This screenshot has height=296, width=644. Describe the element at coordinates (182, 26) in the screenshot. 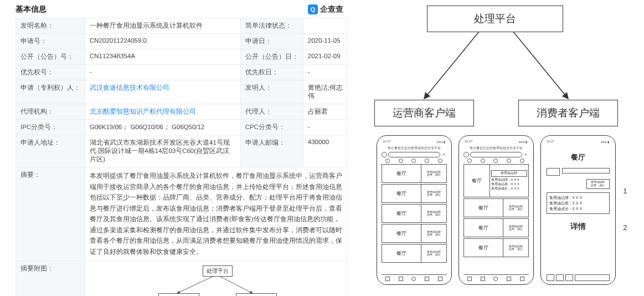

I see `table-row: 发明名称： 一种餐厅食用油显示系统及计算机软件 简单法律状态：` at that location.